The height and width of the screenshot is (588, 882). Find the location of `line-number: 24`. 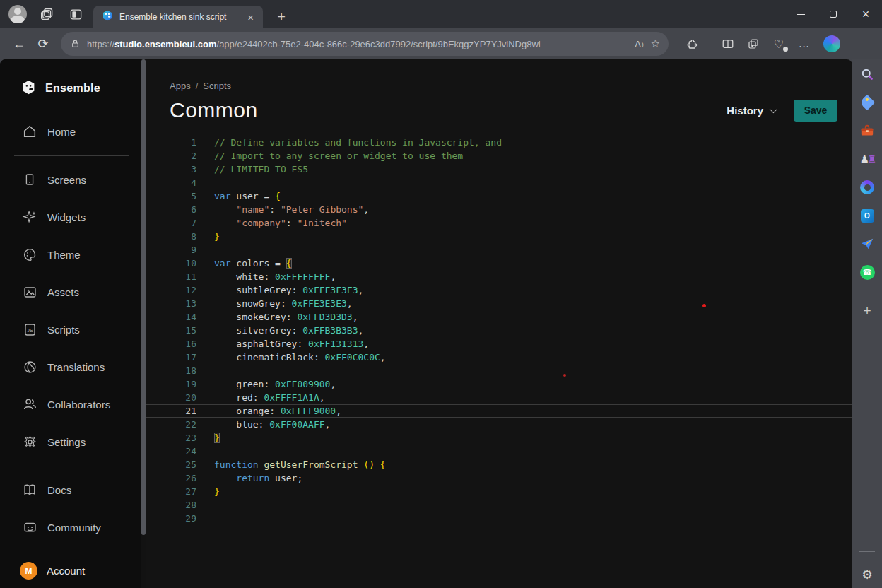

line-number: 24 is located at coordinates (171, 451).